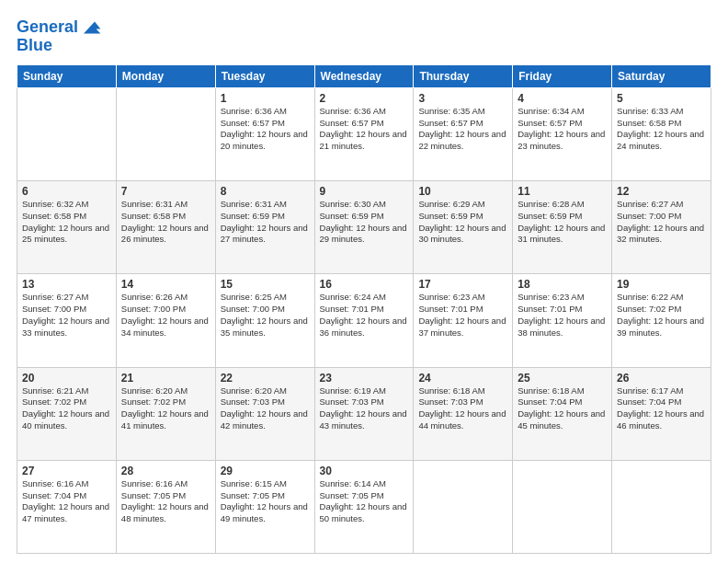 The image size is (728, 563). What do you see at coordinates (463, 414) in the screenshot?
I see `calendar-cell: 24Sunrise: 6:18 AM Sunset: 7:03 PM Dayli…` at bounding box center [463, 414].